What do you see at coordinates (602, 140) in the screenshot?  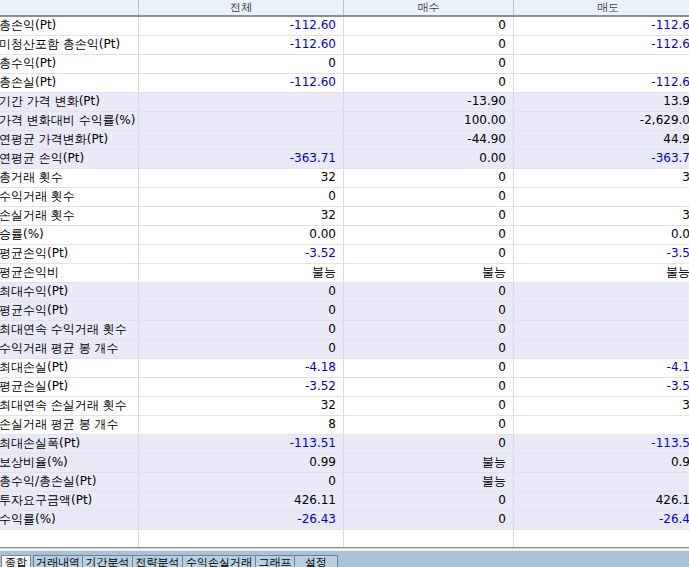 I see `sell-value: 44.9` at bounding box center [602, 140].